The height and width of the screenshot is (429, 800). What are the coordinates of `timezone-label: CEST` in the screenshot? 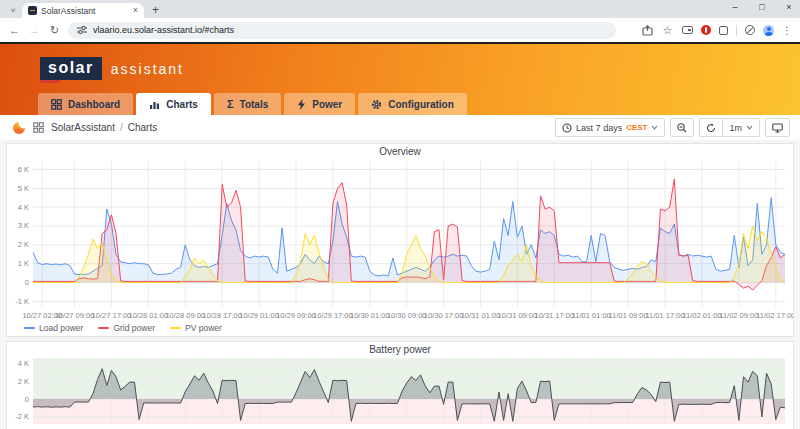 It's located at (636, 128).